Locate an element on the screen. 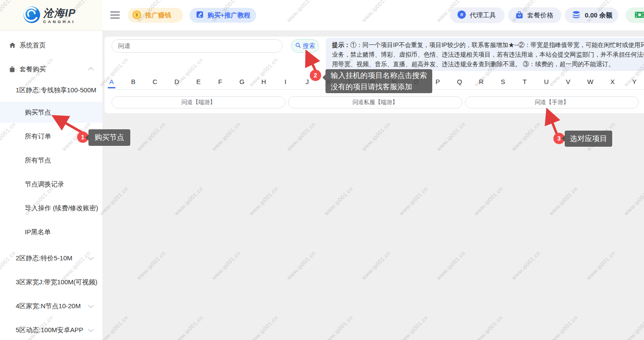 This screenshot has height=340, width=644. sidebar-item-label: 购买节点 is located at coordinates (38, 112).